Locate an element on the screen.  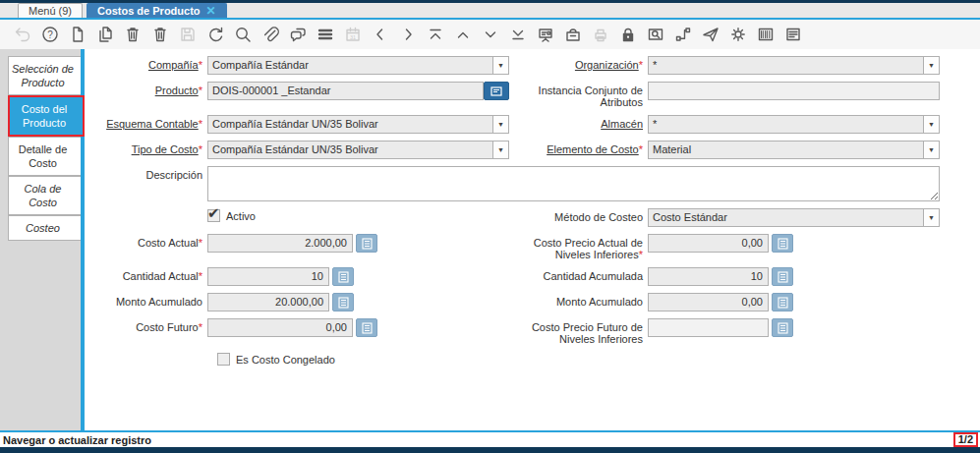
workflow-editor-icon is located at coordinates (683, 34).